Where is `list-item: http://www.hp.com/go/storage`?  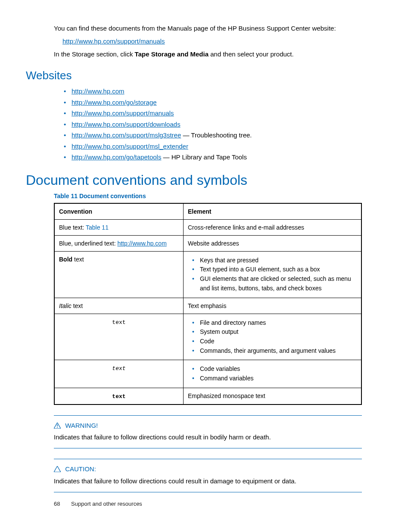 list-item: http://www.hp.com/go/storage is located at coordinates (218, 103).